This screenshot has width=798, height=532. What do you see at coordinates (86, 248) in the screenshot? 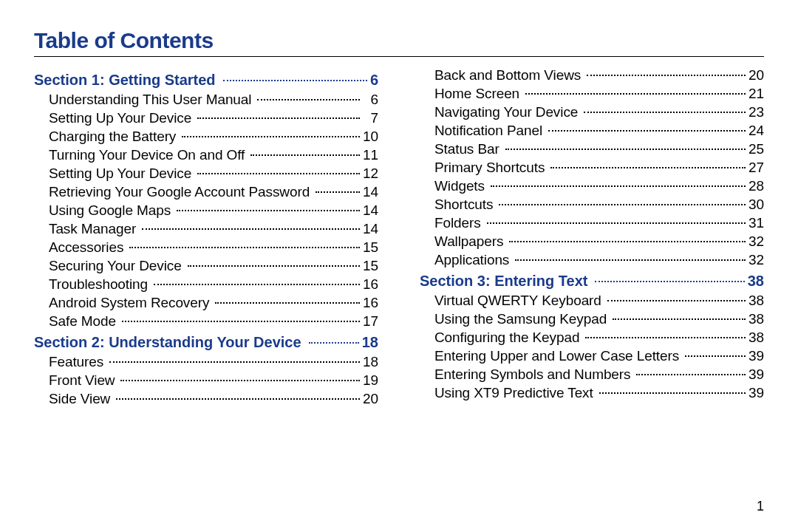
I see `toc-label: Accessories` at bounding box center [86, 248].